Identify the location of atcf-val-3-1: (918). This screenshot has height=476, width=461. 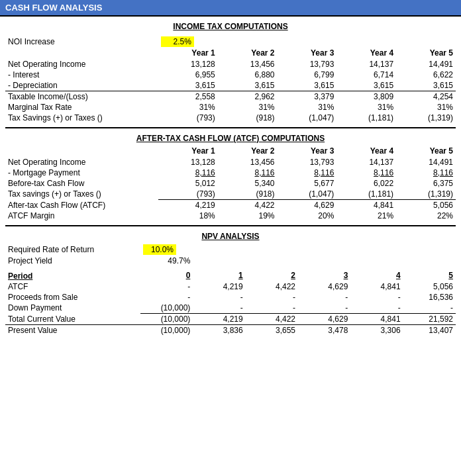
(248, 195).